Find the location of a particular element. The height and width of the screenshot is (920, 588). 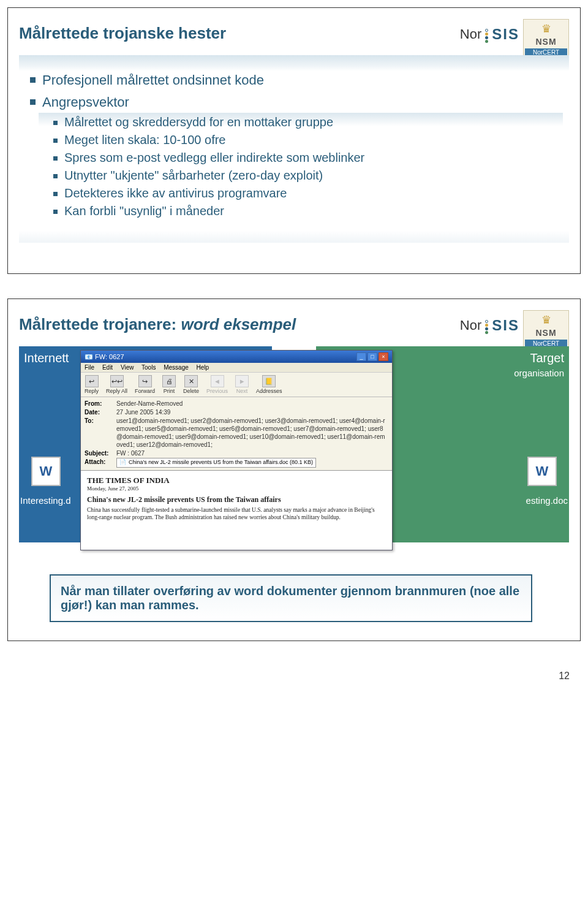

menu-item: Tools is located at coordinates (148, 368).